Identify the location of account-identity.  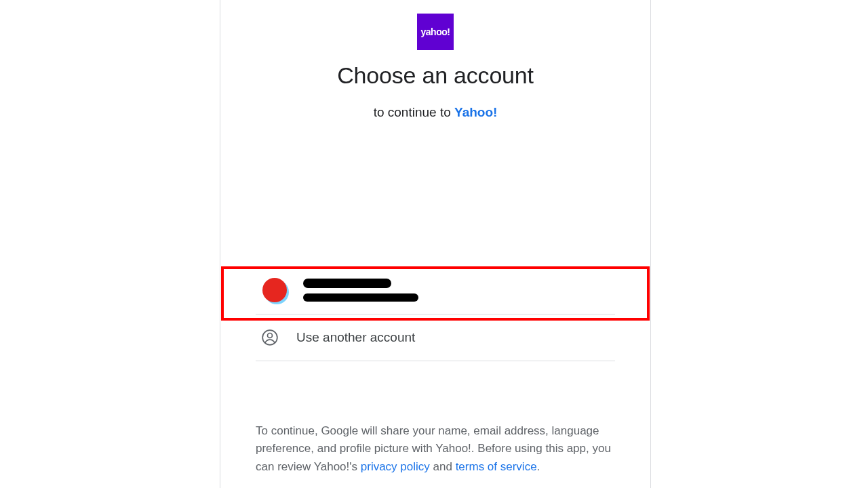
(361, 290).